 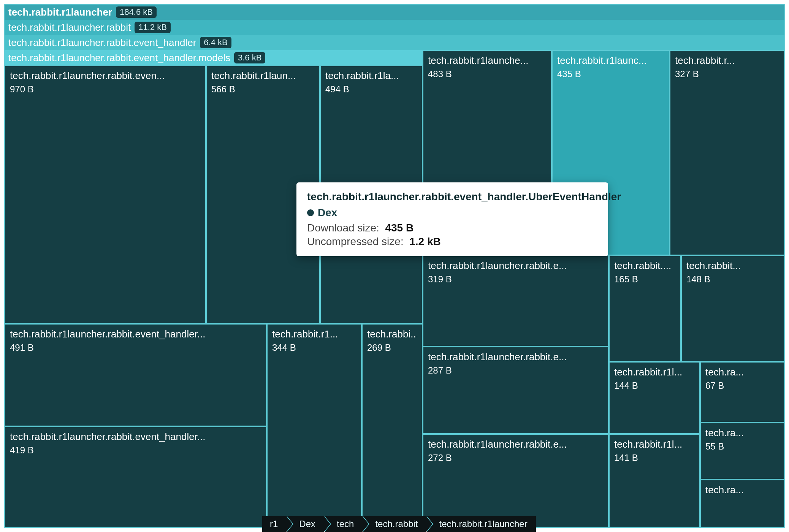 What do you see at coordinates (516, 481) in the screenshot?
I see `treemap-cell: tech.rabbit.r1launcher.rabbit.e... 272 B` at bounding box center [516, 481].